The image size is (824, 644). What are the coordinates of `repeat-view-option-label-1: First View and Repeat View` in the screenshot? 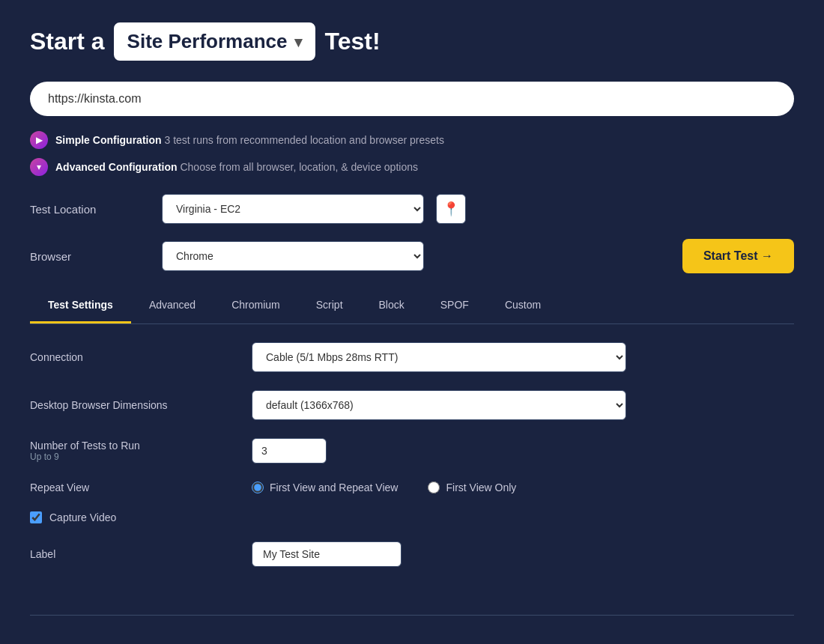 It's located at (334, 487).